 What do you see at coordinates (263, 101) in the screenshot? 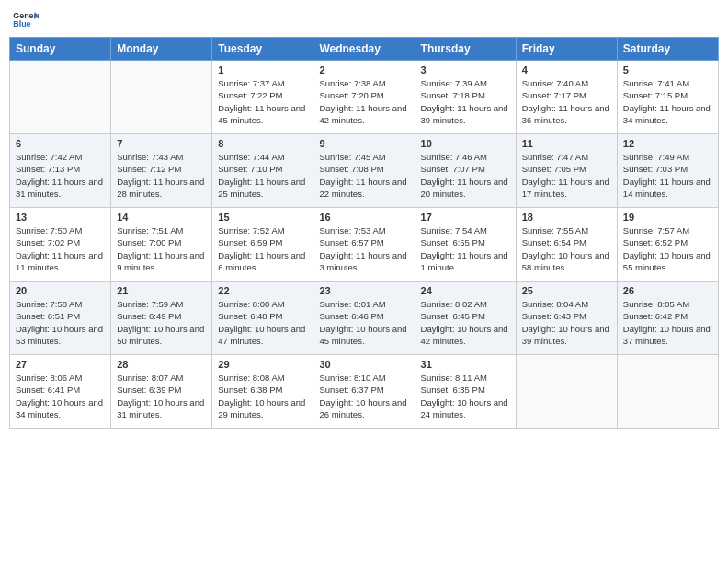
I see `day-detail: Sunrise: 7:37 AMSunset: 7:22 PMDaylight:…` at bounding box center [263, 101].